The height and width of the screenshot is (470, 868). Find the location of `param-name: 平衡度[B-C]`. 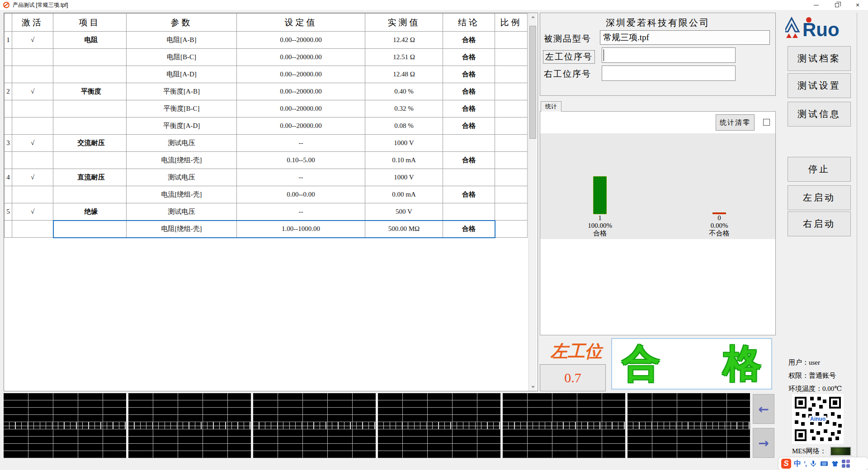

param-name: 平衡度[B-C] is located at coordinates (182, 109).